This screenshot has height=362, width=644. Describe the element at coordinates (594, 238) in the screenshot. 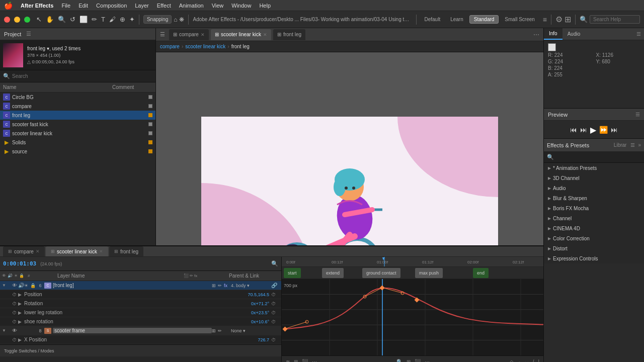

I see `effects-cat-color-correction: ▶ Color Correction` at that location.